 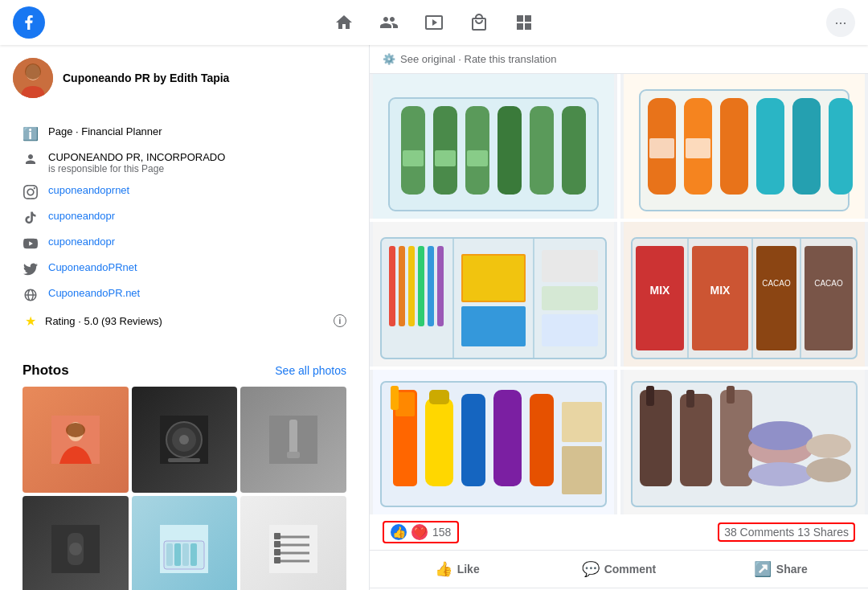 What do you see at coordinates (524, 23) in the screenshot?
I see `nav-gaming-button` at bounding box center [524, 23].